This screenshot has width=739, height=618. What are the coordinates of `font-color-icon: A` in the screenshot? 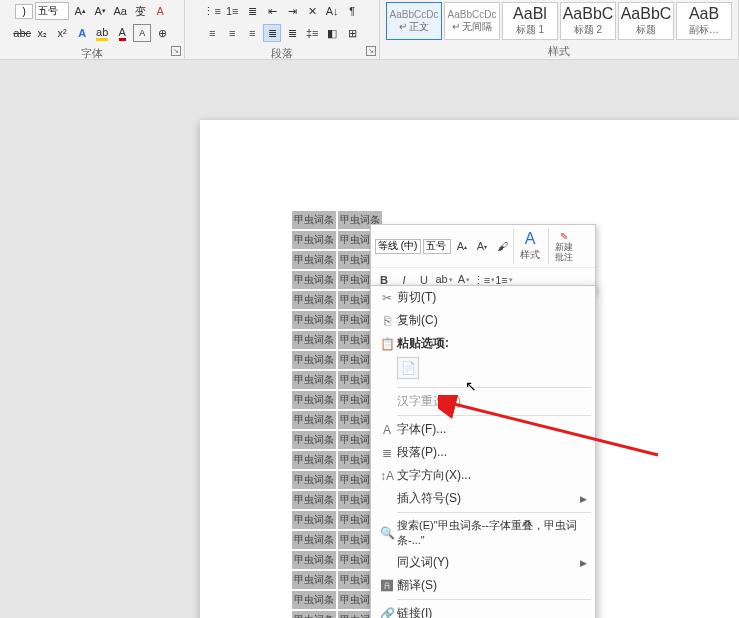 It's located at (122, 33).